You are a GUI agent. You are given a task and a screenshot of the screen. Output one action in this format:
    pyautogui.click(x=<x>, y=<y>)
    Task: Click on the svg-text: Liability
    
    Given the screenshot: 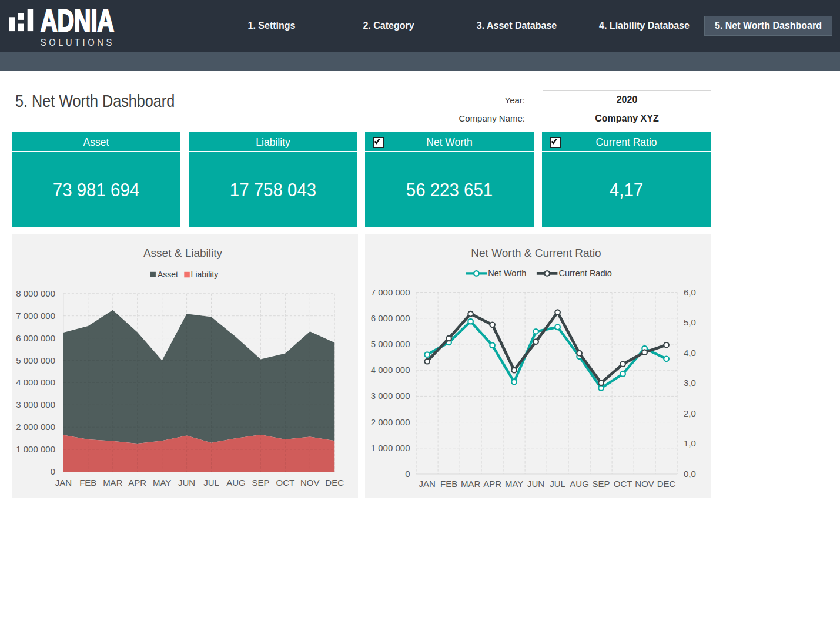 What is the action you would take?
    pyautogui.click(x=205, y=274)
    